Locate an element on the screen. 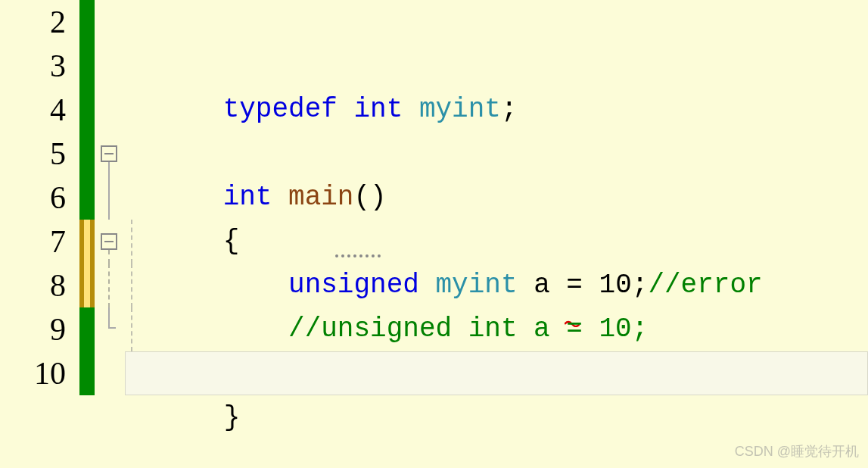 The image size is (868, 468). line-number: 6 is located at coordinates (33, 198).